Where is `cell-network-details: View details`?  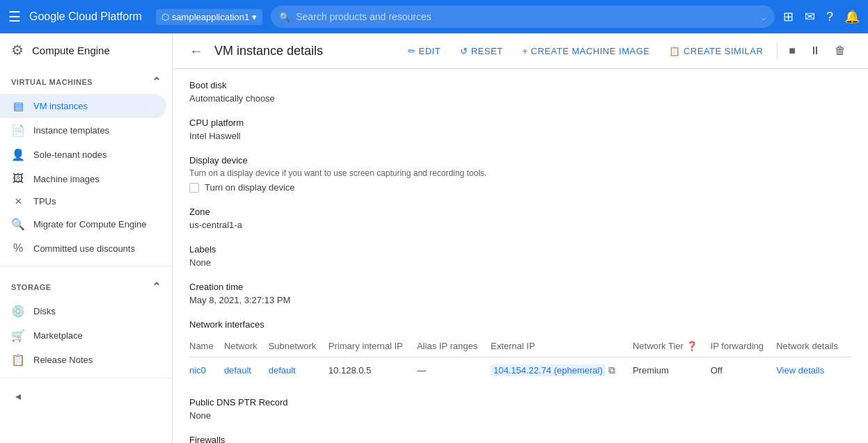 cell-network-details: View details is located at coordinates (814, 371).